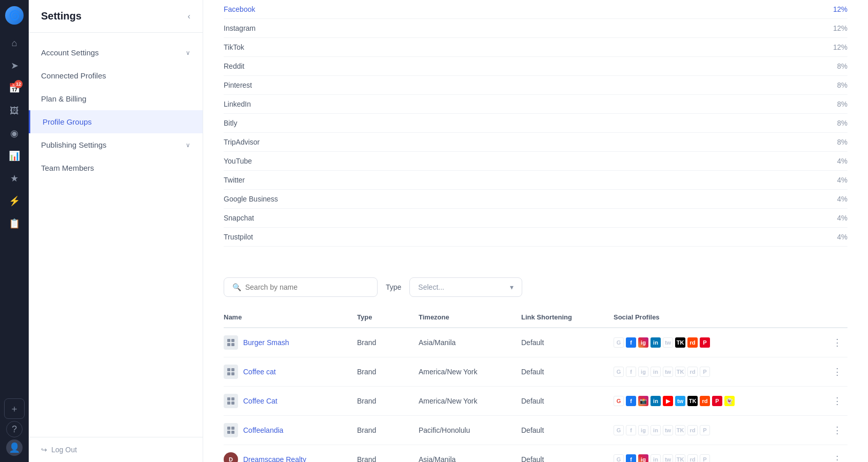  What do you see at coordinates (231, 457) in the screenshot?
I see `profile-icon: D` at bounding box center [231, 457].